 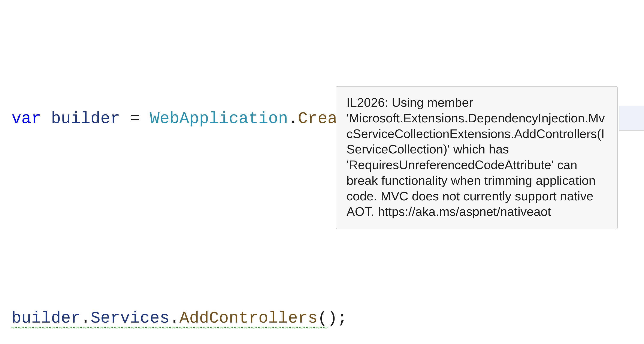 What do you see at coordinates (130, 318) in the screenshot?
I see `identifier-services: Services` at bounding box center [130, 318].